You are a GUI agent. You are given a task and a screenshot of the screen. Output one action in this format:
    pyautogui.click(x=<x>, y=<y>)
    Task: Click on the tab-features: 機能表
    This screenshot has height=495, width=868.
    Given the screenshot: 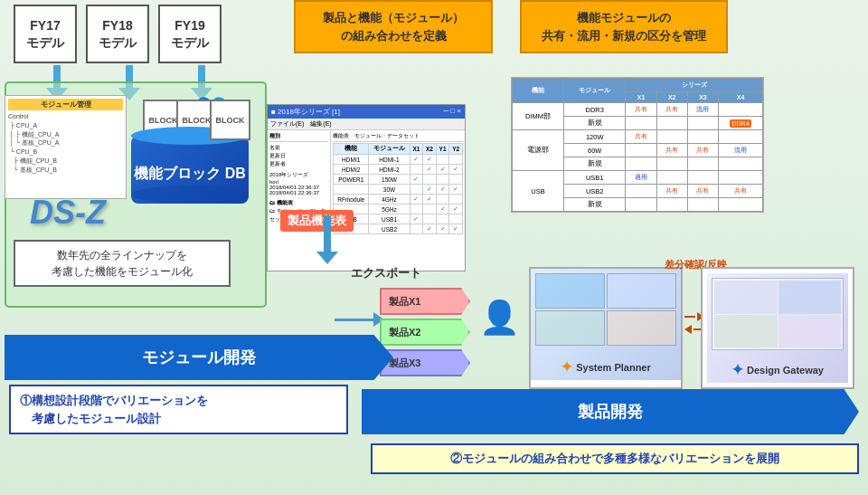 What is the action you would take?
    pyautogui.click(x=341, y=136)
    